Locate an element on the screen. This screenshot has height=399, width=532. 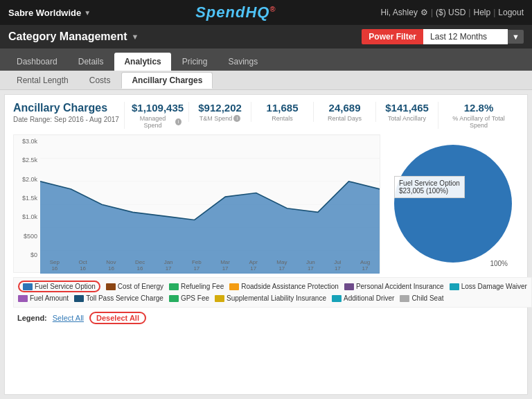
legend-label-personal-accident: Personal Accident Insurance is located at coordinates (400, 287).